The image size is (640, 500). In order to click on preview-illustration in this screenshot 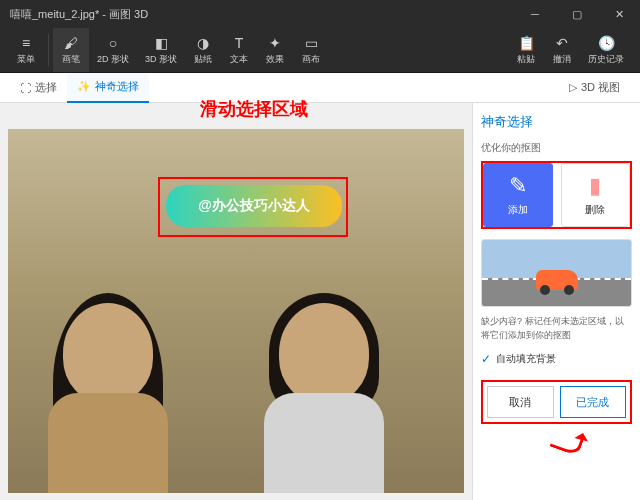, I will do `click(556, 273)`.